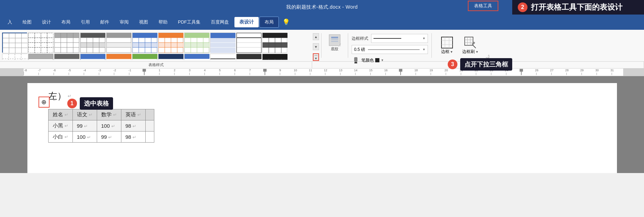 This screenshot has width=644, height=217. I want to click on border-button: 边框 ▼, so click(447, 46).